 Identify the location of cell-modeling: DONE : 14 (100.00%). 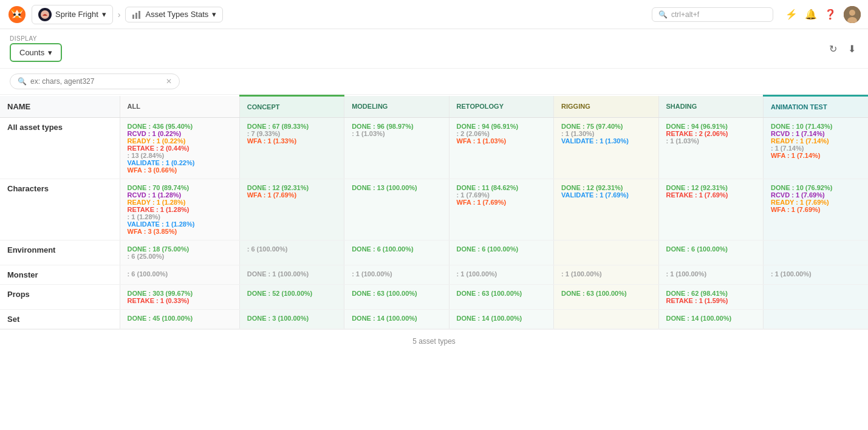
(397, 319).